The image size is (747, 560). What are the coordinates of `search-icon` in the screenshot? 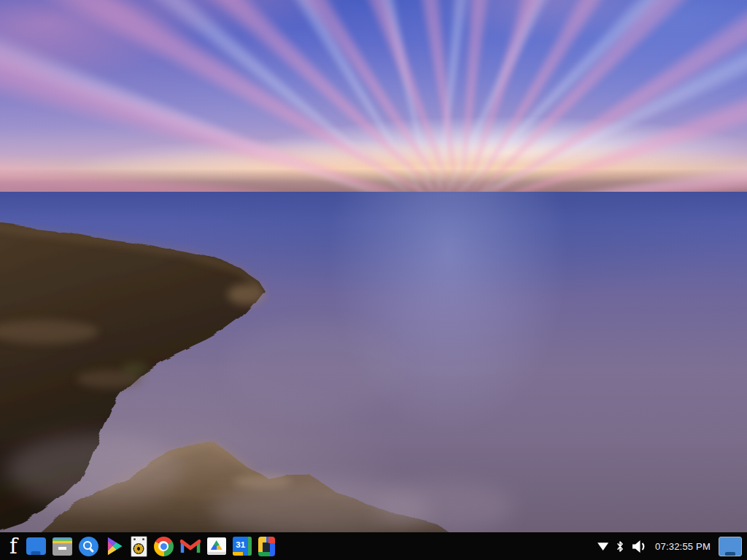 It's located at (89, 547).